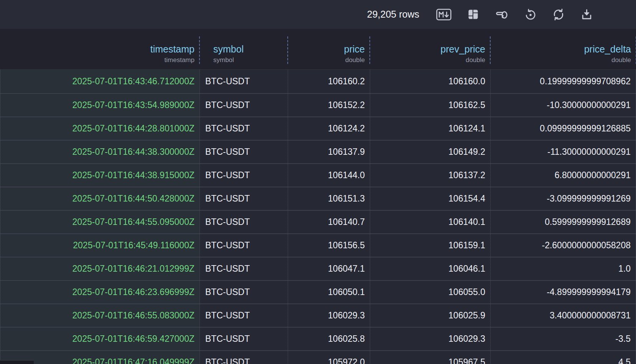  I want to click on cell-price_delta: 1.0, so click(563, 269).